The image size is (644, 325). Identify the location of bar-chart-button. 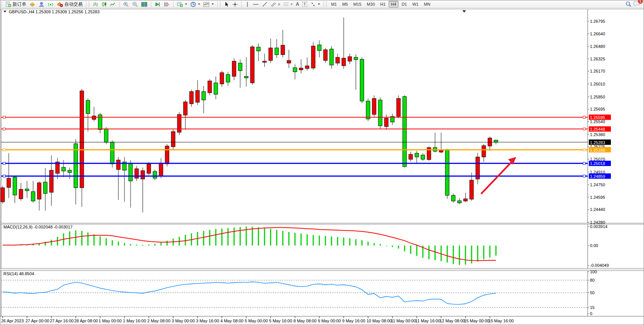
(95, 5).